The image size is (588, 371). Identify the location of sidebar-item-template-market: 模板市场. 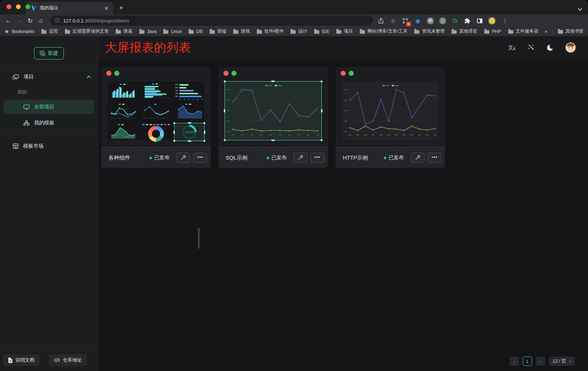
(49, 146).